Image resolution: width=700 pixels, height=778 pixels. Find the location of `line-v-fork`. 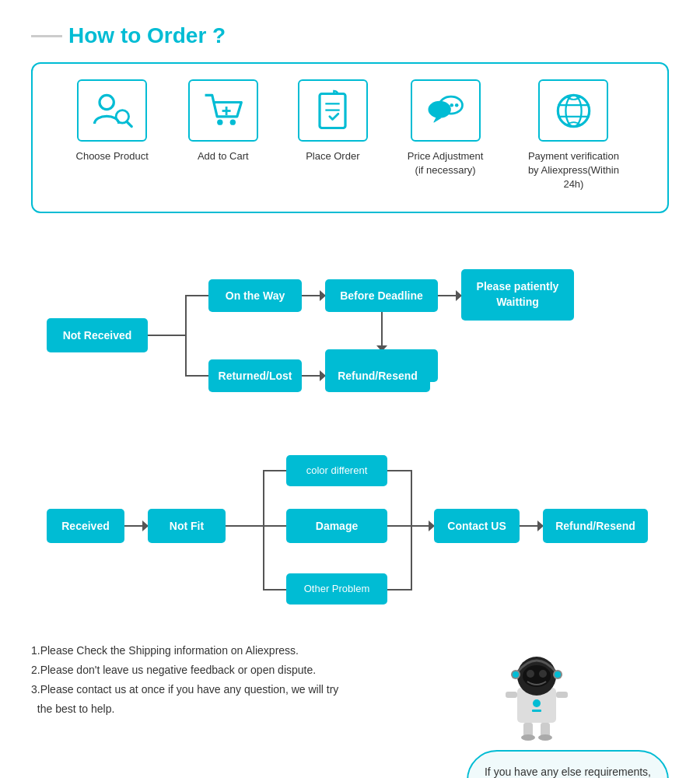

line-v-fork is located at coordinates (186, 336).